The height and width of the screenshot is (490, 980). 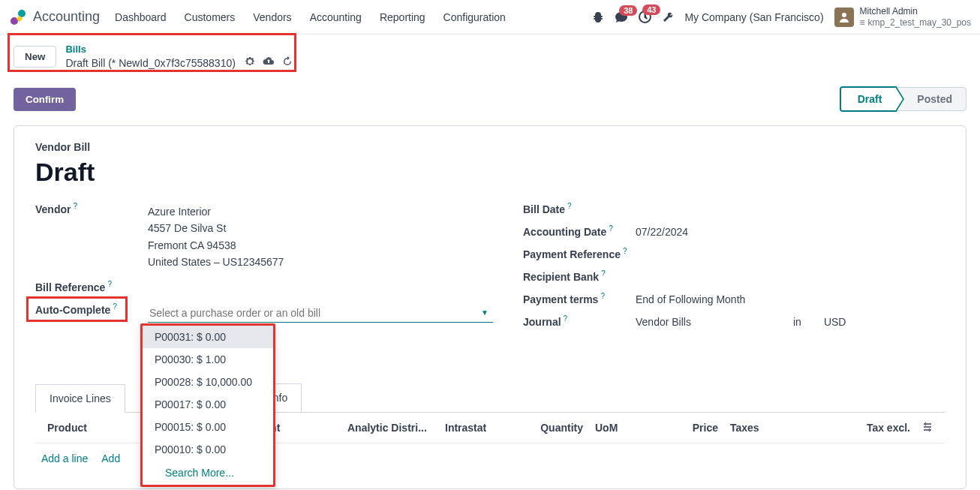 I want to click on activities-badge: 43, so click(x=651, y=10).